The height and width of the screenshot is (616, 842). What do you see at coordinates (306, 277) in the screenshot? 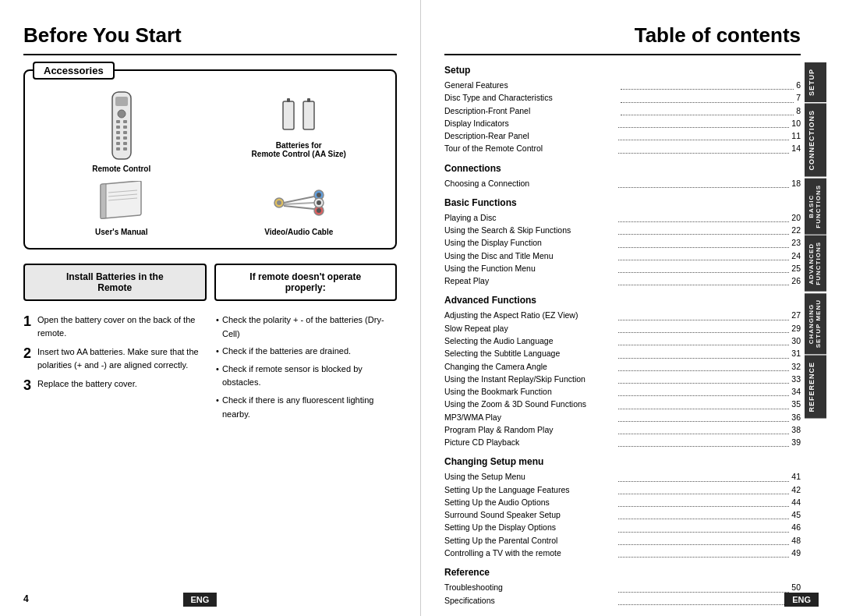
I see `install-box2-line1: If remote doesn't operate` at bounding box center [306, 277].